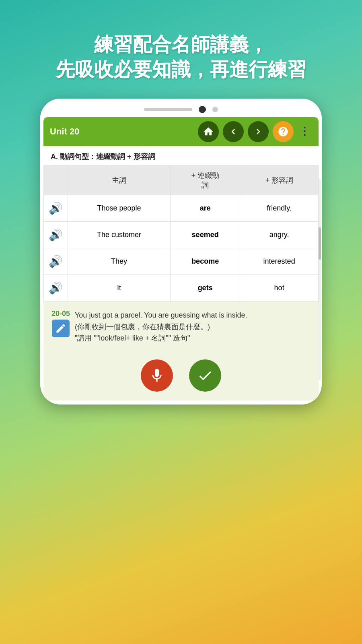 The image size is (362, 644). Describe the element at coordinates (122, 132) in the screenshot. I see `unit-label: Unit 20` at that location.